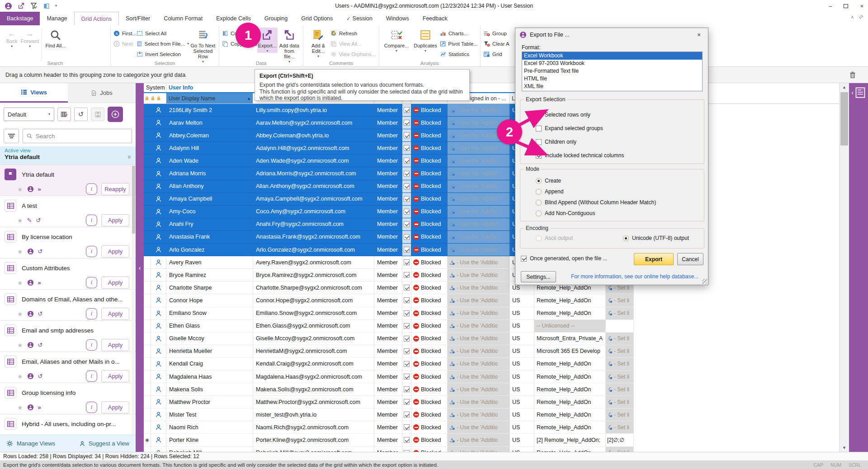 The height and width of the screenshot is (469, 868). What do you see at coordinates (36, 444) in the screenshot?
I see `manage-views-button: Manage Views` at bounding box center [36, 444].